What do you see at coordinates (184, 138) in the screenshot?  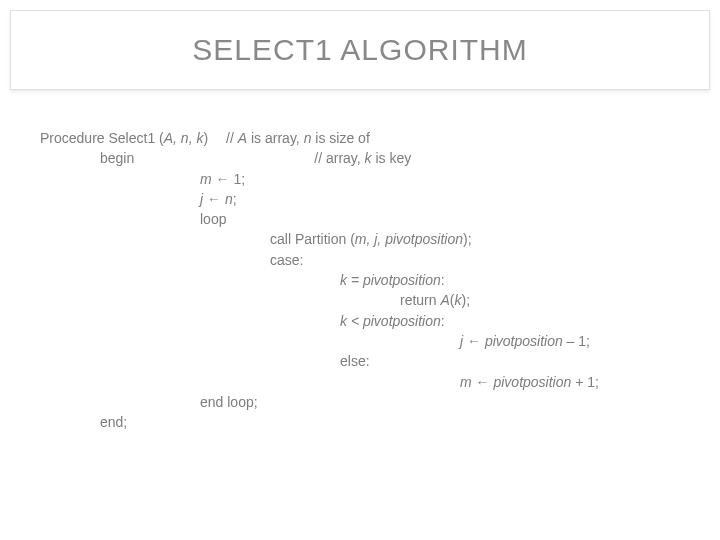 I see `t: A, n, k` at bounding box center [184, 138].